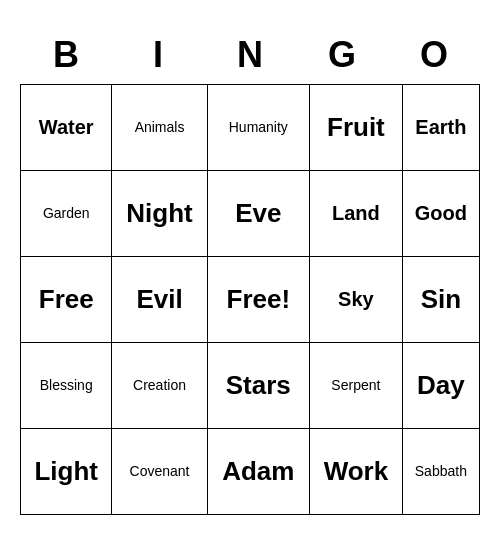  I want to click on table-row: WaterAnimalsHumanityFruitEarth, so click(250, 127).